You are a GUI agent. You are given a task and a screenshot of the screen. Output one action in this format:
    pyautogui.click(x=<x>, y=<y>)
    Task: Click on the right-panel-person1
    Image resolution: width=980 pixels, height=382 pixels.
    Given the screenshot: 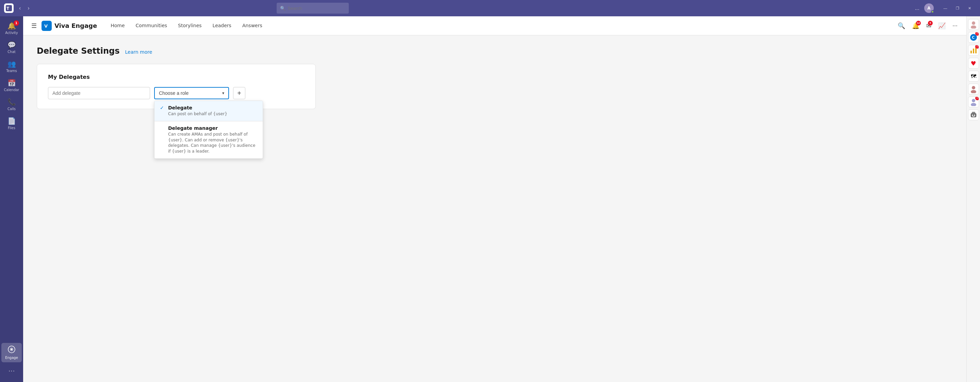 What is the action you would take?
    pyautogui.click(x=974, y=24)
    